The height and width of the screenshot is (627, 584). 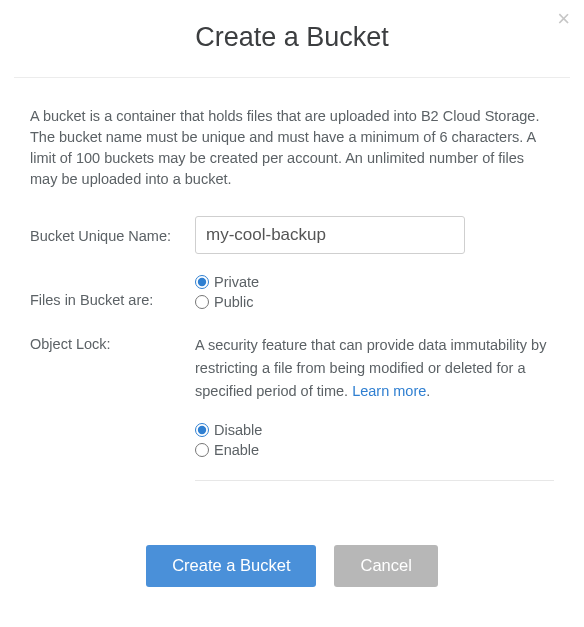 What do you see at coordinates (292, 235) in the screenshot?
I see `bucket-name-row: Bucket Unique Name:` at bounding box center [292, 235].